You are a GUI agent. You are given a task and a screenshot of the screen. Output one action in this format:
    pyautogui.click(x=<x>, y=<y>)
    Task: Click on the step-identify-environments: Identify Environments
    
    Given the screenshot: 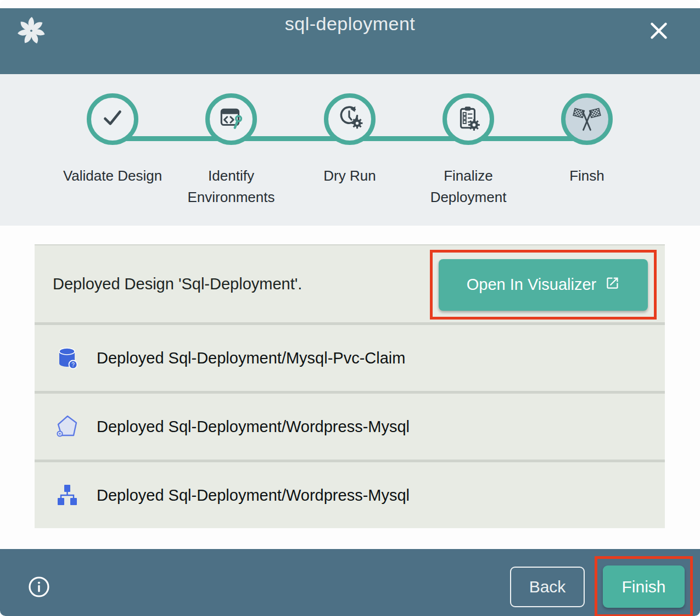 What is the action you would take?
    pyautogui.click(x=231, y=150)
    